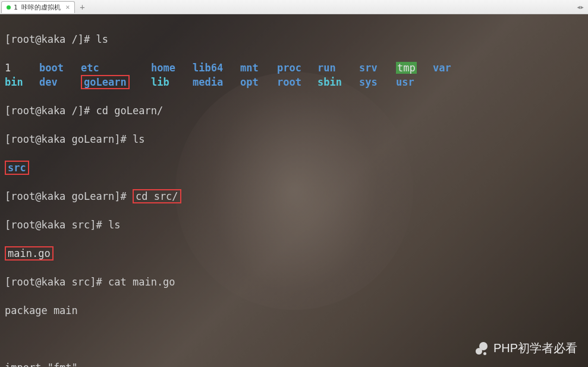 The width and height of the screenshot is (588, 367). Describe the element at coordinates (15, 7) in the screenshot. I see `tab-index: 1` at that location.